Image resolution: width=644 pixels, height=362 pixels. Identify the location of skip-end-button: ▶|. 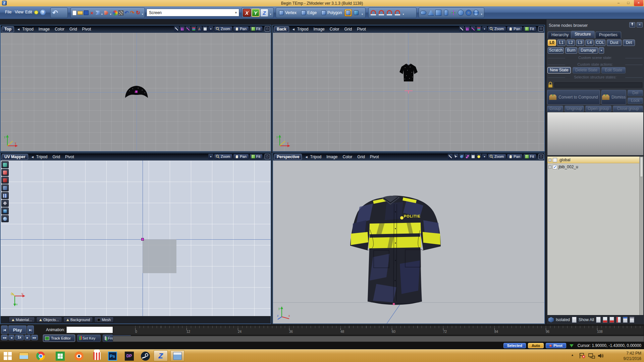
(31, 330).